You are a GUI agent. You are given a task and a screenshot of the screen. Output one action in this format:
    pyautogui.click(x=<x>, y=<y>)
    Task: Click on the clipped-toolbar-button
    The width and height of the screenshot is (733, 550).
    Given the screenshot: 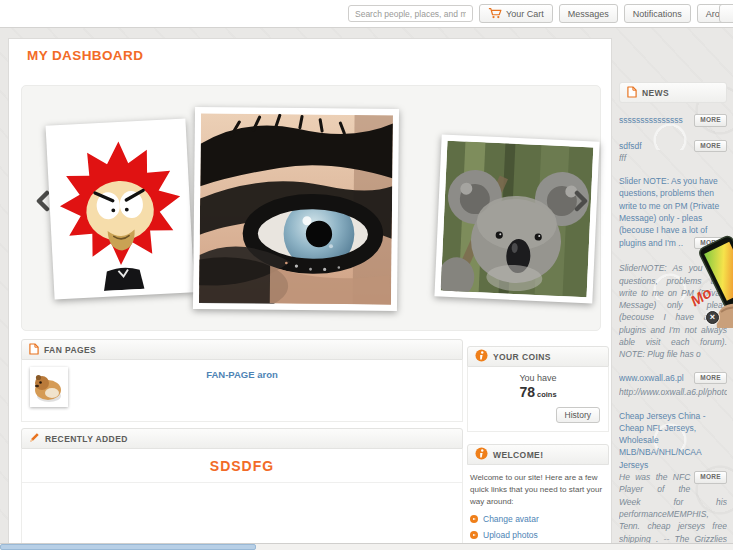 What is the action you would take?
    pyautogui.click(x=726, y=14)
    